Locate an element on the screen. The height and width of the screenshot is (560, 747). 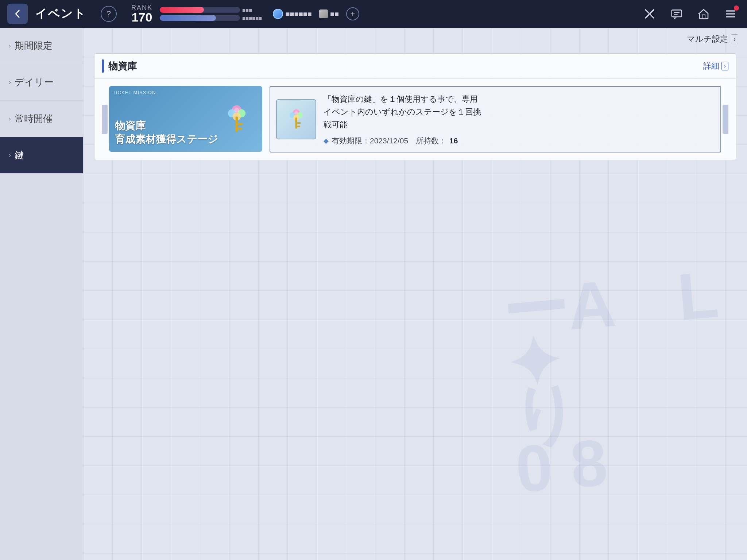
item-description: 「物資庫の鍵」を１個使用する事で、専用 イベント内のいずれかのステージを１回挑 … is located at coordinates (519, 119).